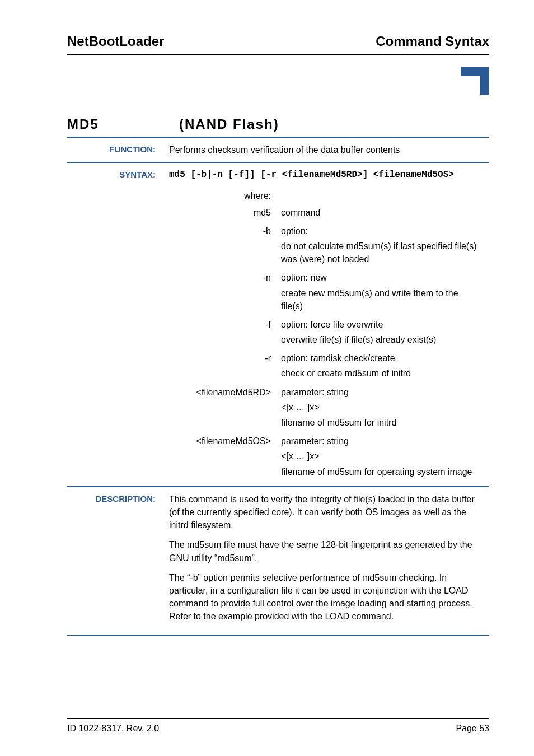  Describe the element at coordinates (382, 246) in the screenshot. I see `param-desc: option:do not calculate md5sum(s) if las…` at that location.